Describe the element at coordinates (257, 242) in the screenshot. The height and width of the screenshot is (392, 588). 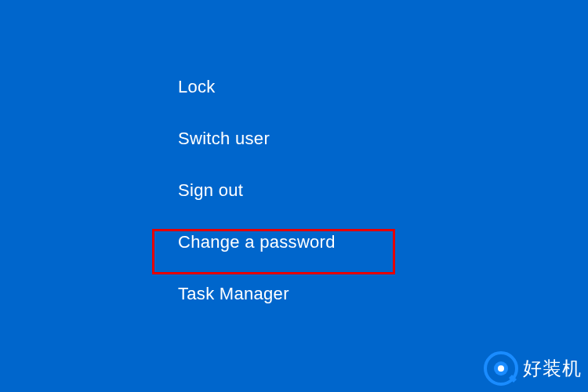
I see `change-password-option: Change a password` at that location.